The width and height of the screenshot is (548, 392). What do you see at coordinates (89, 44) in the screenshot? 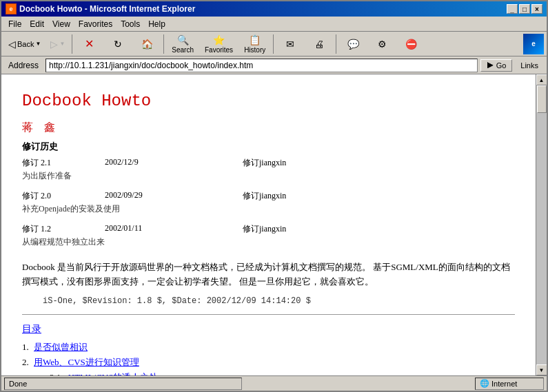
I see `stop-button: ✕` at bounding box center [89, 44].